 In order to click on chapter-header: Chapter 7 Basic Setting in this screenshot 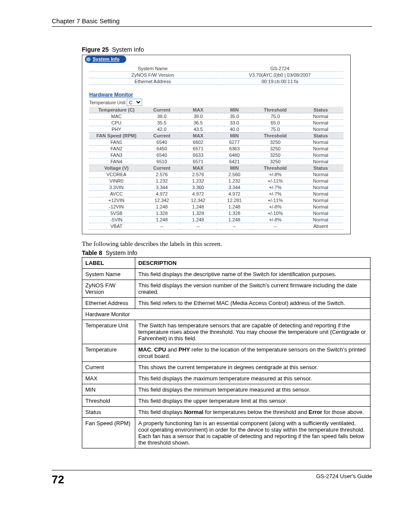, I will do `click(212, 22)`.